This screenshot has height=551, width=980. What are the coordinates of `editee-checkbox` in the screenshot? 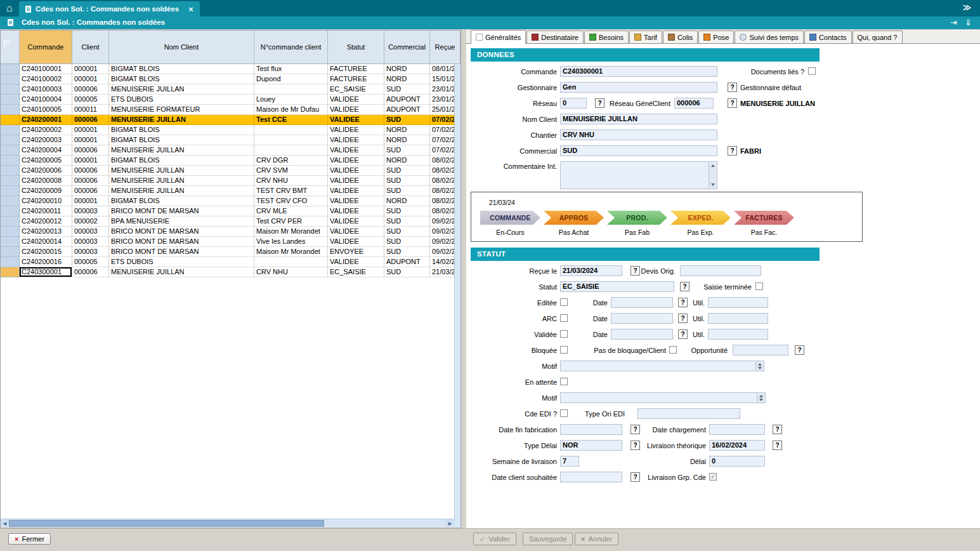 It's located at (564, 302).